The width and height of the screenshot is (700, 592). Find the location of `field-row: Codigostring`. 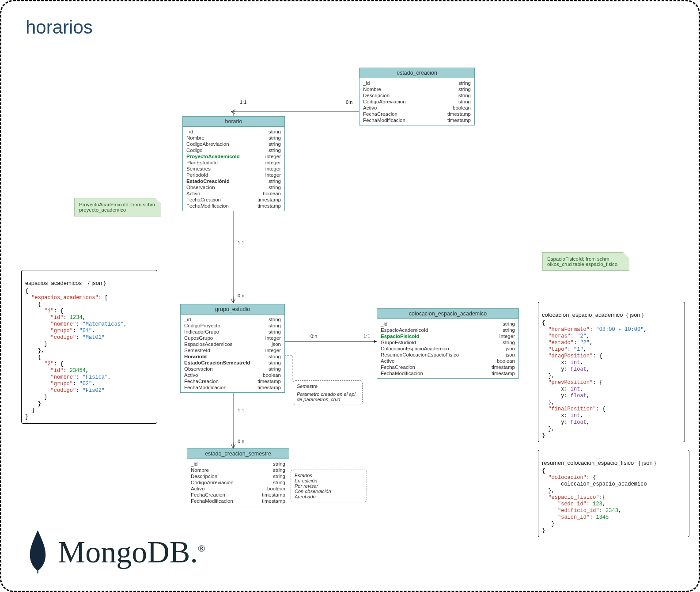

field-row: Codigostring is located at coordinates (234, 150).